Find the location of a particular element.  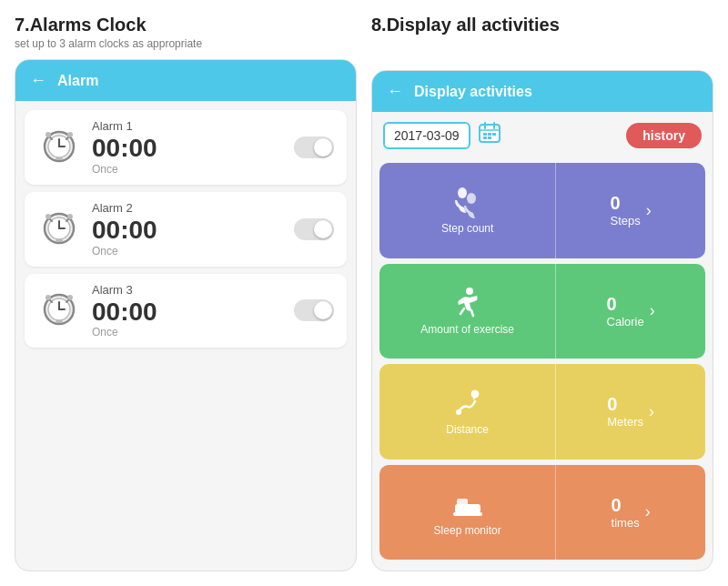

alarm-card-3: Alarm 3 00:00 Once is located at coordinates (186, 311).